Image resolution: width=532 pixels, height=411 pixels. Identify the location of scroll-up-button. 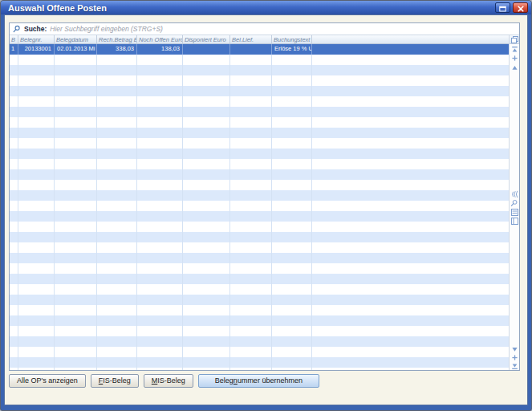
(515, 66).